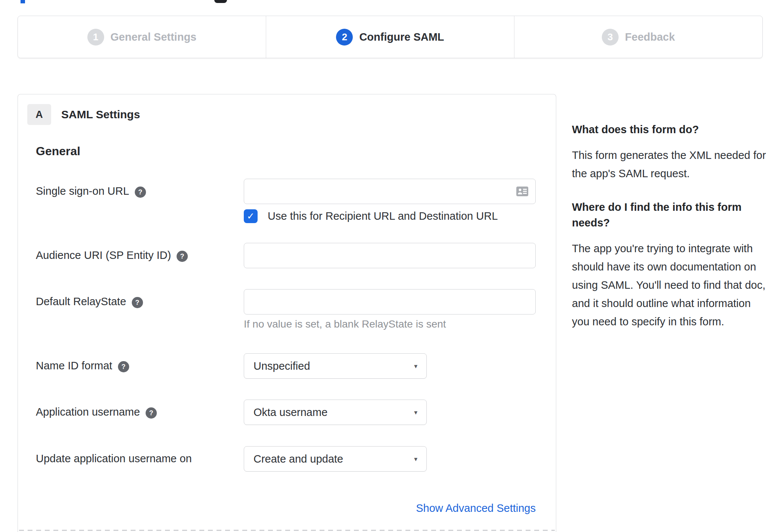 The width and height of the screenshot is (781, 532). What do you see at coordinates (390, 256) in the screenshot?
I see `audience-uri-input-wrap` at bounding box center [390, 256].